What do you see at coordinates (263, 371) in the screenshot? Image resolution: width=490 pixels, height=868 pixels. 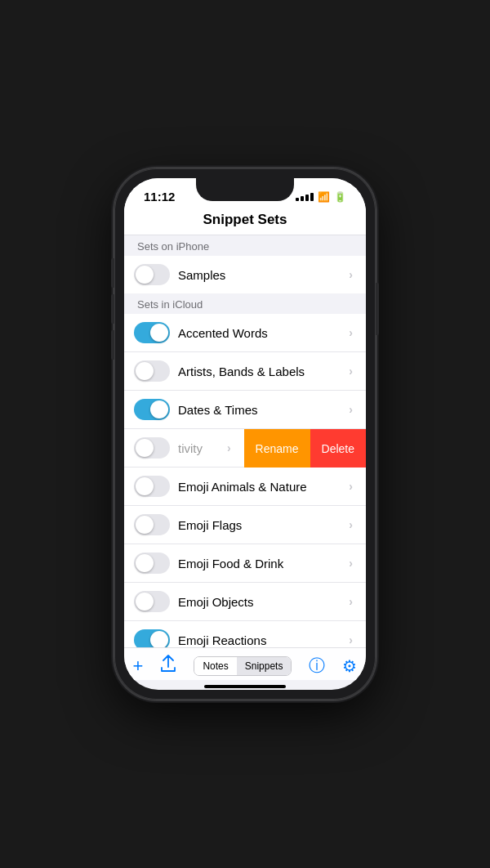 I see `artists-label: Artists, Bands & Labels` at bounding box center [263, 371].